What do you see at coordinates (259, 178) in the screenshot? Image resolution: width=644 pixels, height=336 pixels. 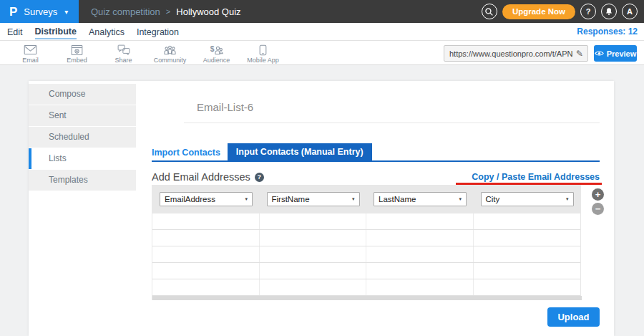 I see `help-tooltip-icon: ?` at bounding box center [259, 178].